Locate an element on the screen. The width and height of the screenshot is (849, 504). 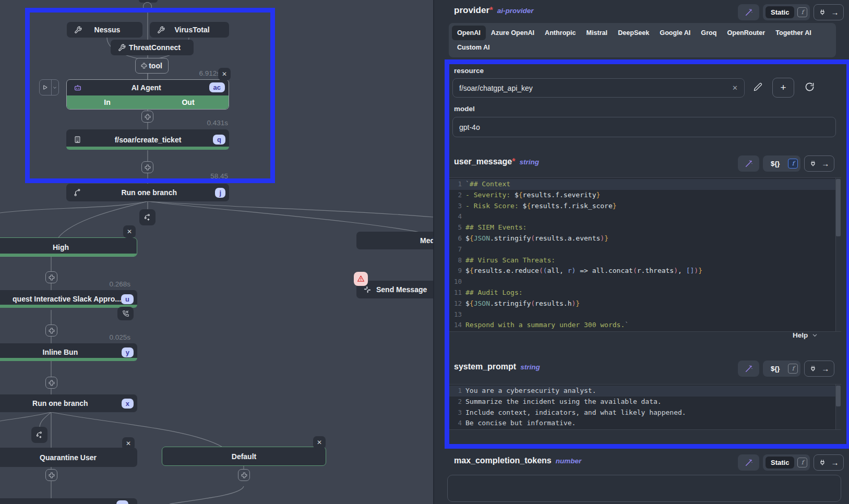
code-line: 2Summarize the incident using the availa… is located at coordinates (645, 402).